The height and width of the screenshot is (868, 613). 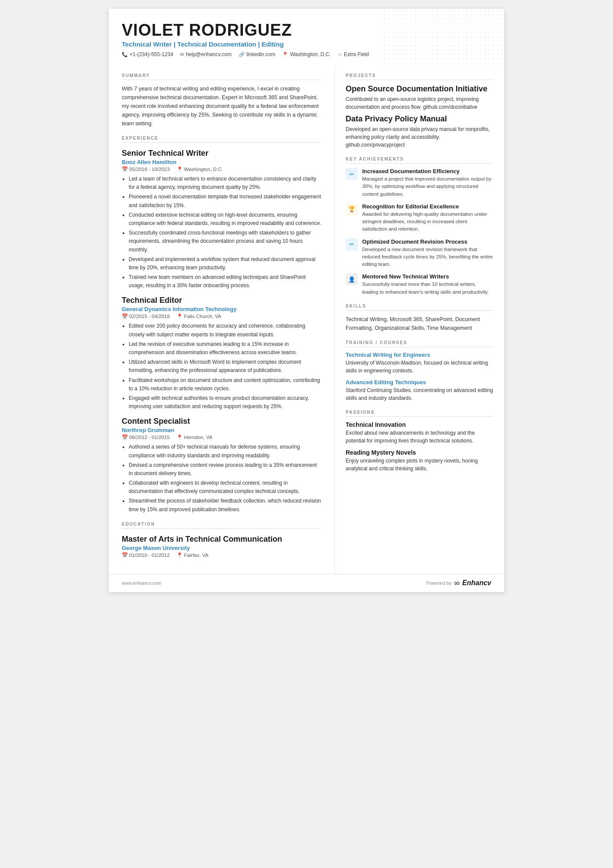 What do you see at coordinates (222, 421) in the screenshot?
I see `job-title-3: Content Specialist` at bounding box center [222, 421].